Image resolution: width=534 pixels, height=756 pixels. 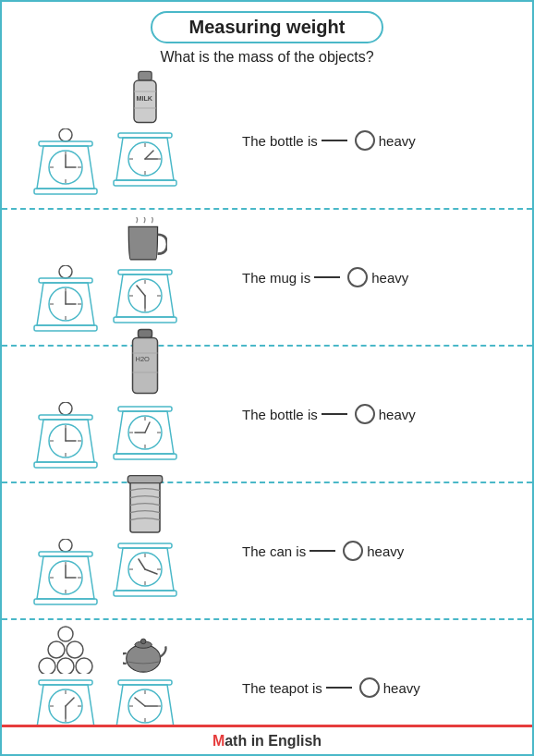 What do you see at coordinates (66, 439) in the screenshot?
I see `reference-scale-bottle-small` at bounding box center [66, 439].